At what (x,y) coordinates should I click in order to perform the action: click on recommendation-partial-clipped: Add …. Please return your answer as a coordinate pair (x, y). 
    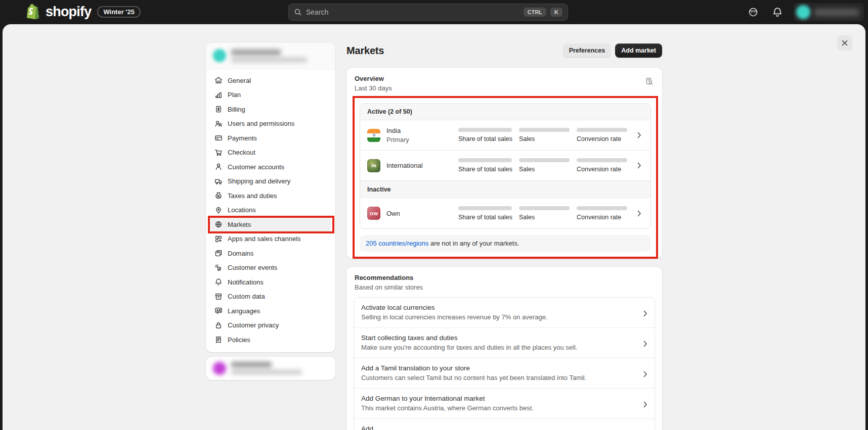
    Looking at the image, I should click on (504, 424).